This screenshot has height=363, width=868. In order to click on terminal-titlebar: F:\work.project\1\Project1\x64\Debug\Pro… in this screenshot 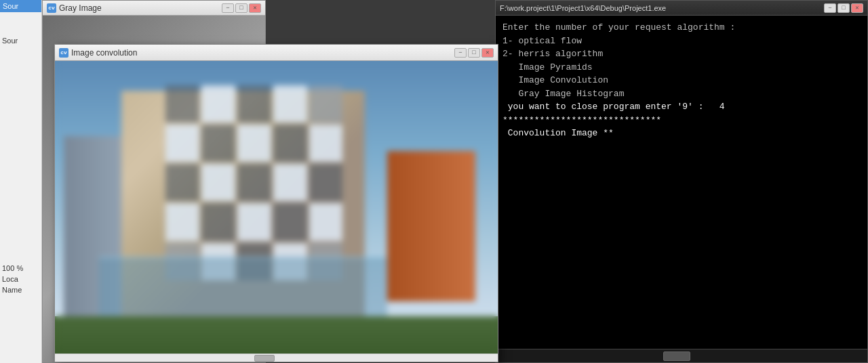, I will do `click(682, 8)`.